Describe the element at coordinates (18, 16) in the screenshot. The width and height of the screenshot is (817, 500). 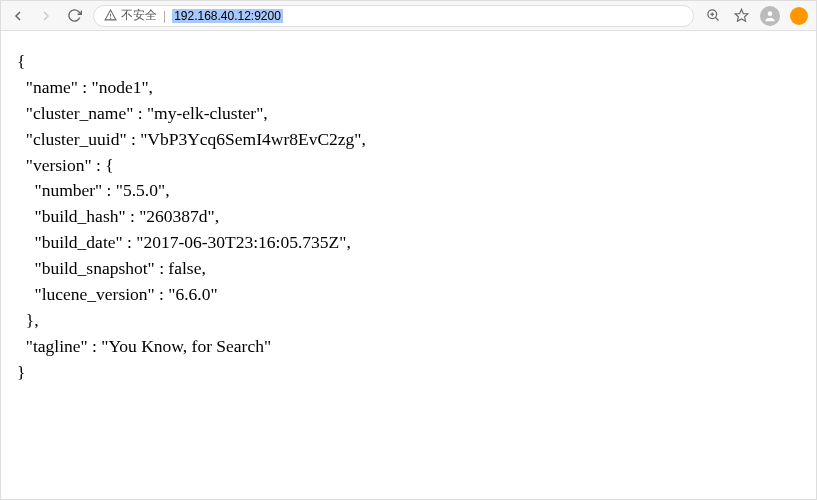
I see `back-button` at that location.